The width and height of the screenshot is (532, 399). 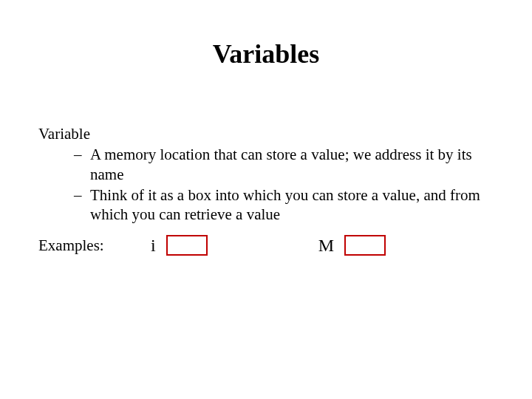 What do you see at coordinates (327, 245) in the screenshot?
I see `variable-name: M` at bounding box center [327, 245].